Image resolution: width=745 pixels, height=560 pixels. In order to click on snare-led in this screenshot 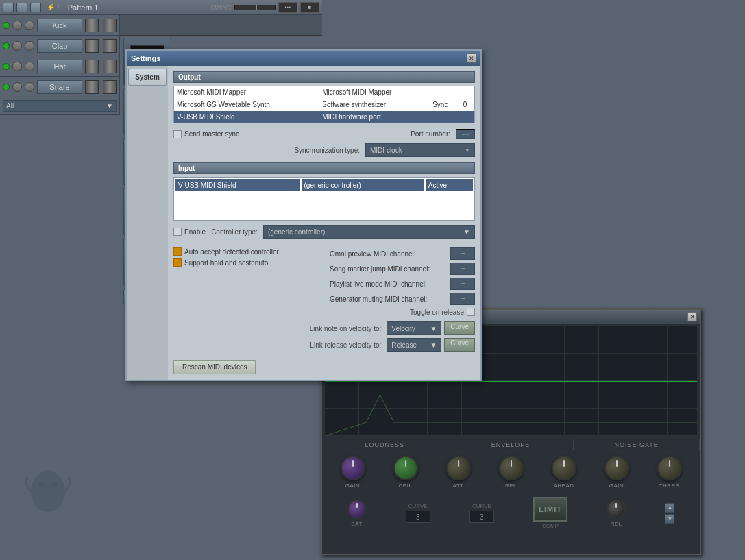, I will do `click(6, 87)`.